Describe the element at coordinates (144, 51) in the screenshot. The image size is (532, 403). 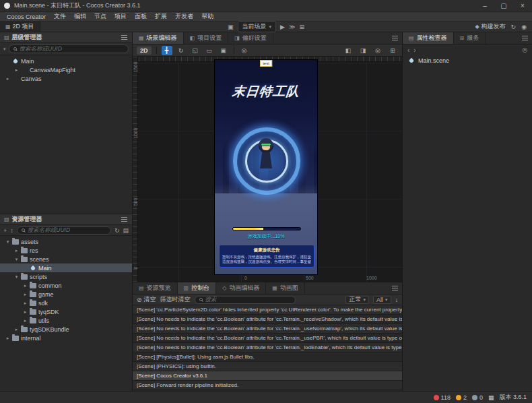
I see `mode-2d-toggle: 2D` at that location.